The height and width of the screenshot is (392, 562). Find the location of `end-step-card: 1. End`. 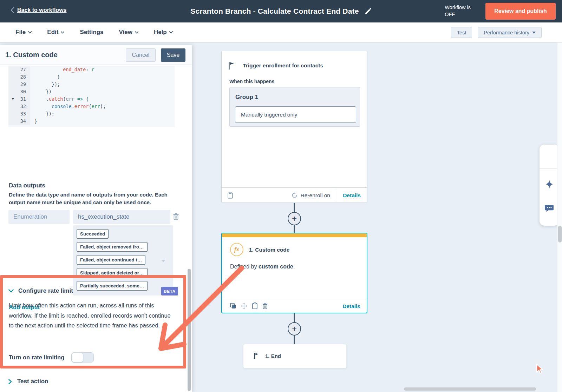

end-step-card: 1. End is located at coordinates (295, 356).